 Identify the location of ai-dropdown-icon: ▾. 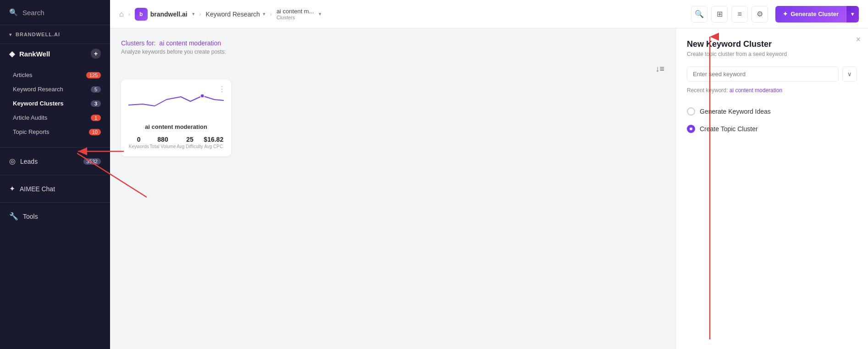
(320, 14).